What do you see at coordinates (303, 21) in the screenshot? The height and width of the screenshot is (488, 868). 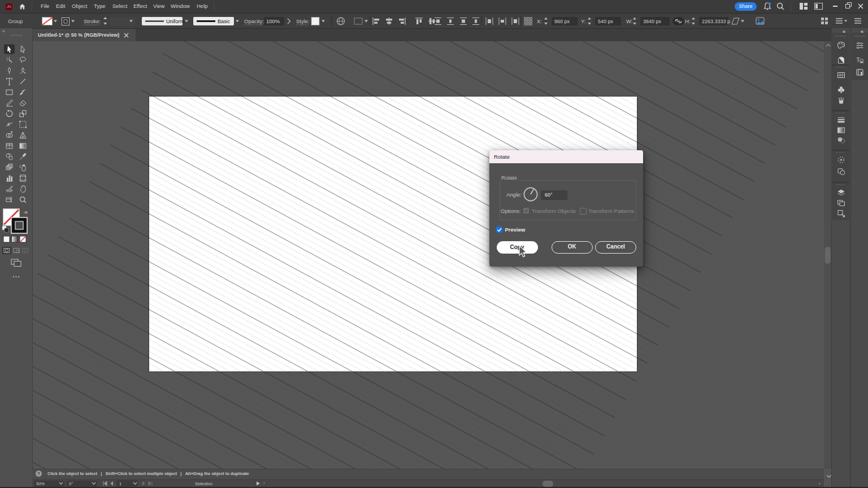 I see `svg-text: Style:` at bounding box center [303, 21].